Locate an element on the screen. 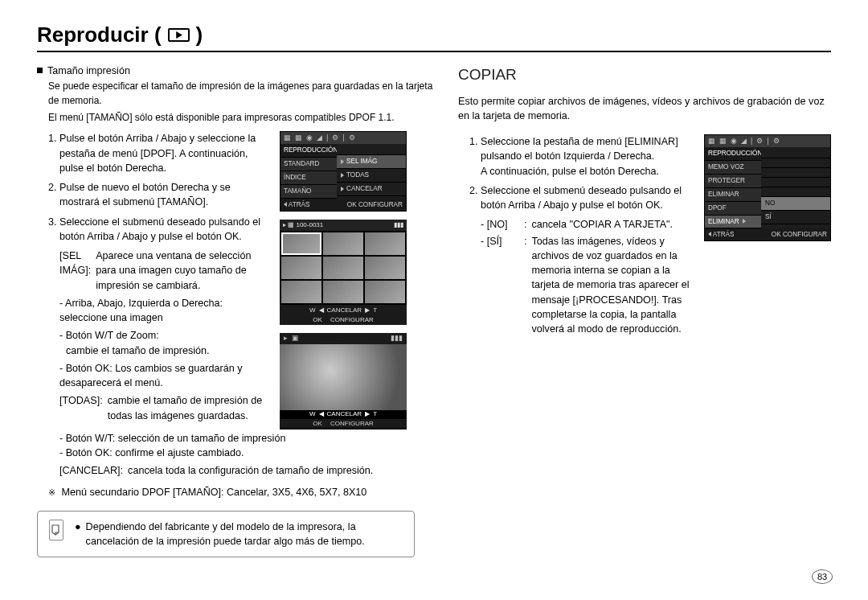 The height and width of the screenshot is (600, 868). ok-conf: - Botón OK: confirme el ajuste cambiado. is located at coordinates (248, 453).